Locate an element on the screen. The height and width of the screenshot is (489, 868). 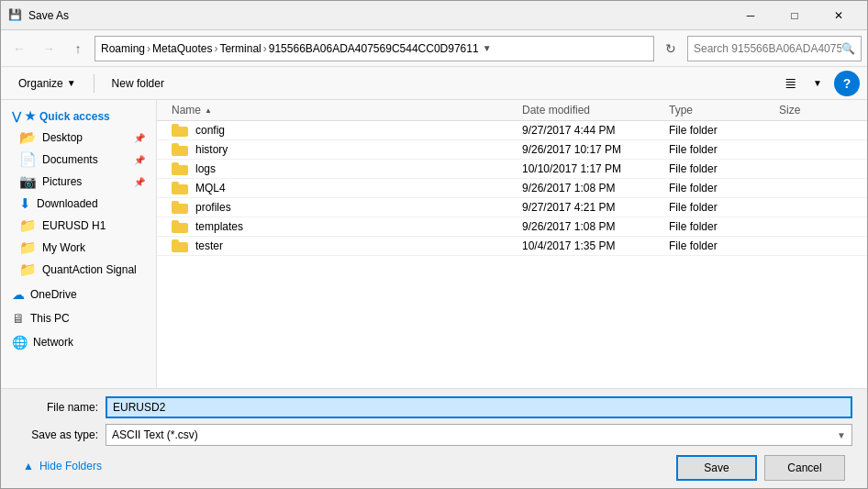
sidebar-item-downloaded: ⬇ Downloaded is located at coordinates (79, 204).